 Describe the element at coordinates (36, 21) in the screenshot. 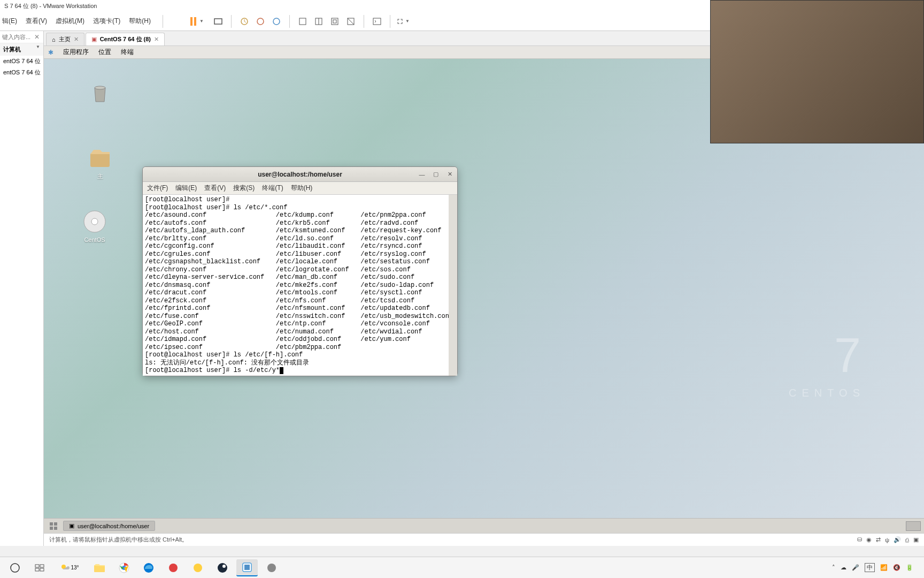

I see `menu-view: 查看(V)` at that location.